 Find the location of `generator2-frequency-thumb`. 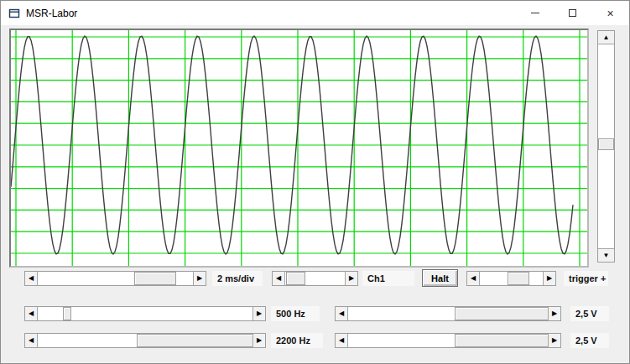

generator2-frequency-thumb is located at coordinates (195, 341).